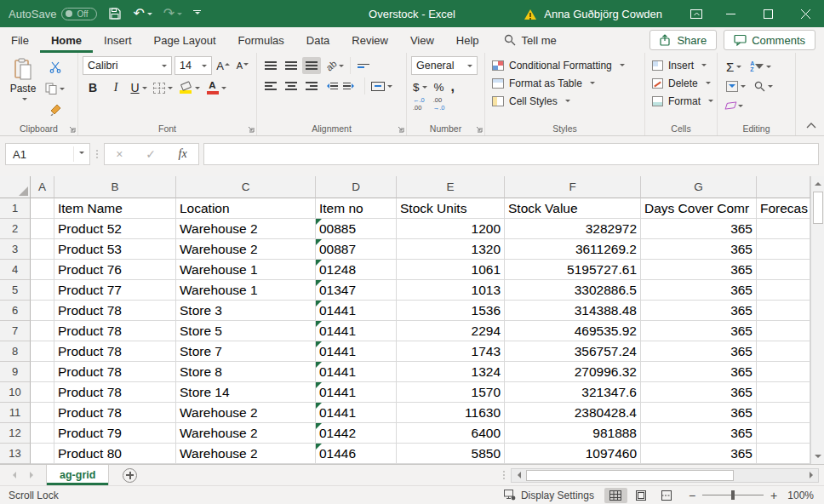 This screenshot has width=824, height=504. Describe the element at coordinates (573, 290) in the screenshot. I see `cell: 3302886.5` at that location.